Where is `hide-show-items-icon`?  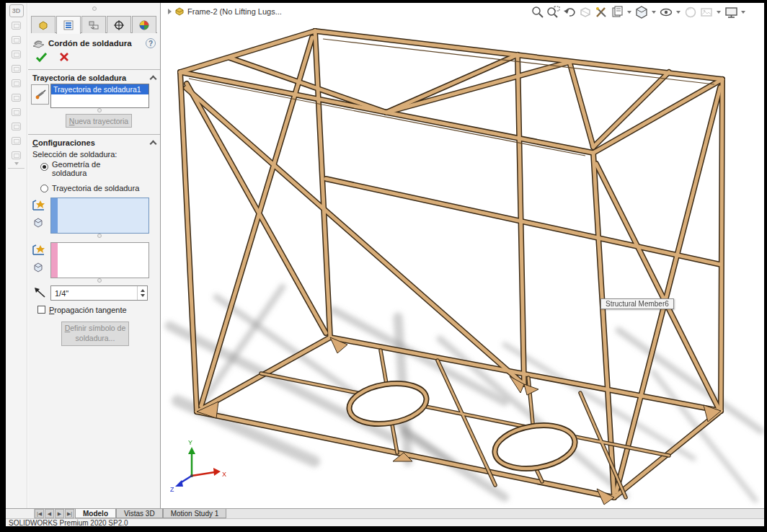
hide-show-items-icon is located at coordinates (666, 12).